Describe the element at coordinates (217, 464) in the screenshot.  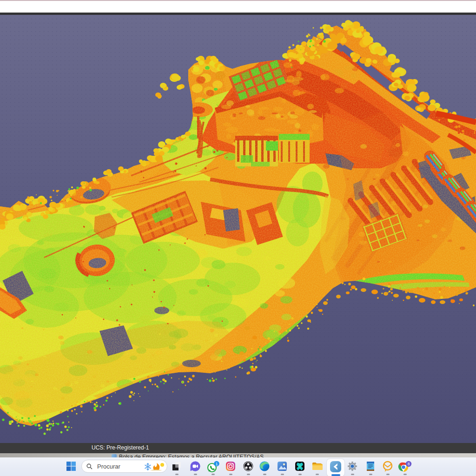
I see `svg-text: 1` at that location.